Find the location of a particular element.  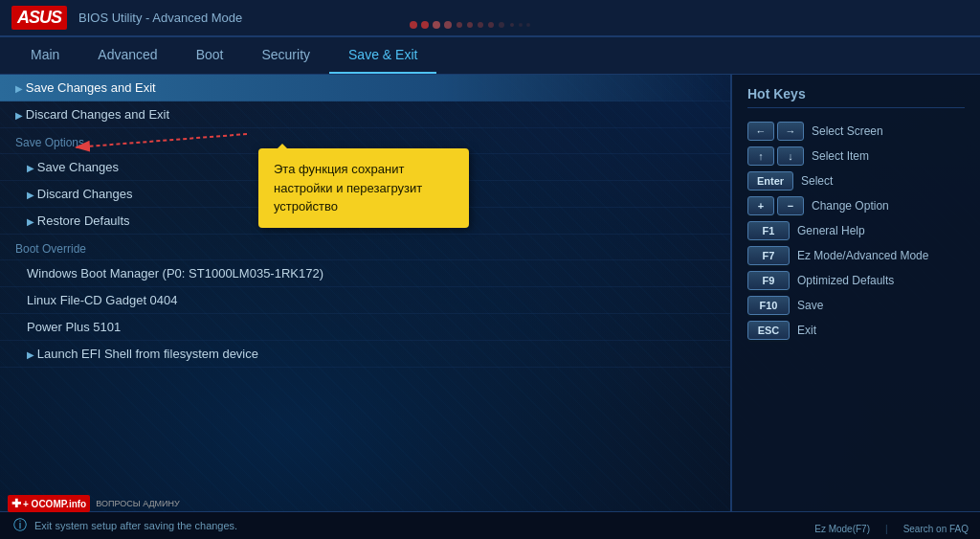

hotkey-f1-label: General Help is located at coordinates (831, 231).